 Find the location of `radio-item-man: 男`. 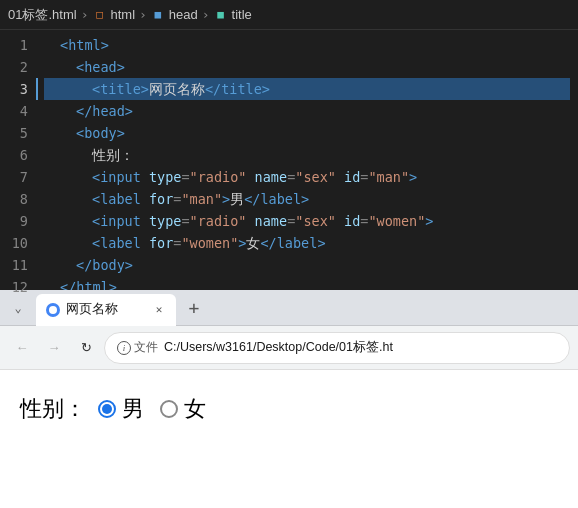

radio-item-man: 男 is located at coordinates (121, 409).